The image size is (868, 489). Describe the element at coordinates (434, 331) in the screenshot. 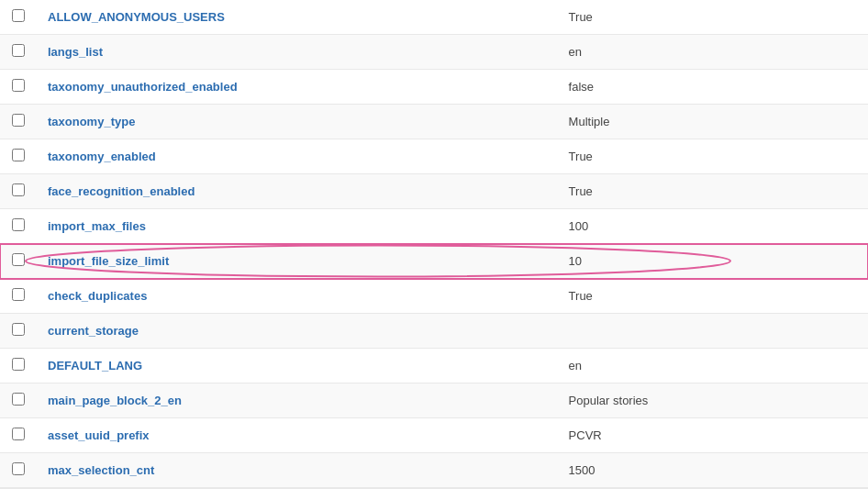

I see `table-row: current_storage` at that location.